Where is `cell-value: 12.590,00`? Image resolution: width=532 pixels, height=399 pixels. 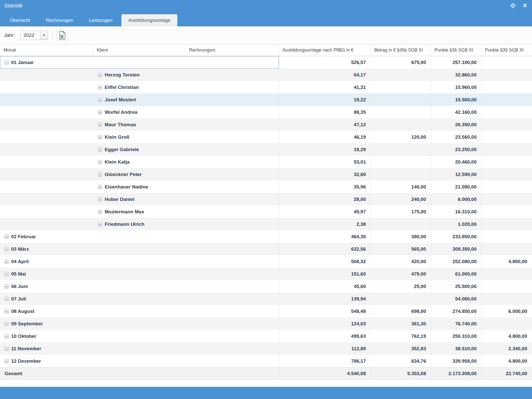 cell-value: 12.590,00 is located at coordinates (456, 174).